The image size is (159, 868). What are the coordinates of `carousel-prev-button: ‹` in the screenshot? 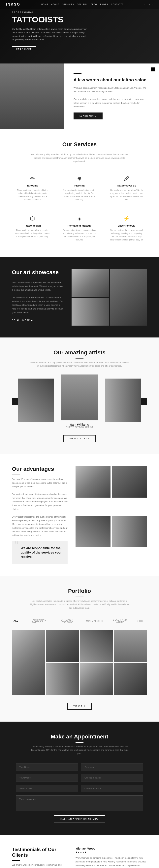 It's located at (15, 402).